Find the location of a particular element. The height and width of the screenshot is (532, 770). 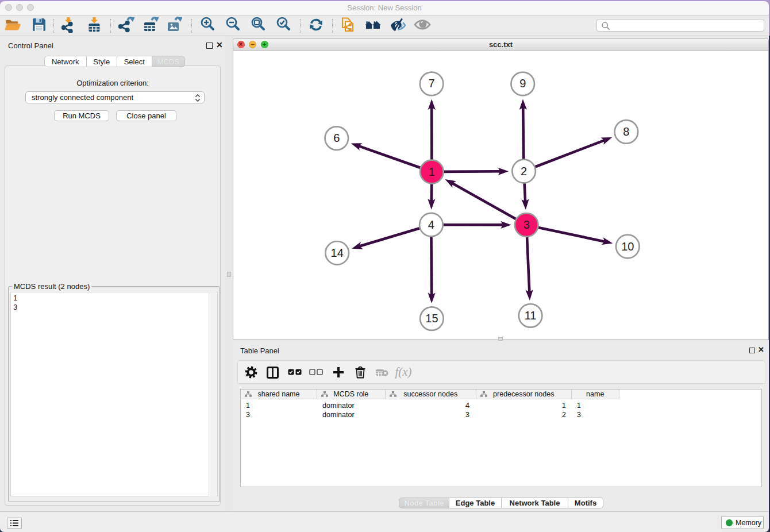

svg-text: 1 is located at coordinates (432, 172).